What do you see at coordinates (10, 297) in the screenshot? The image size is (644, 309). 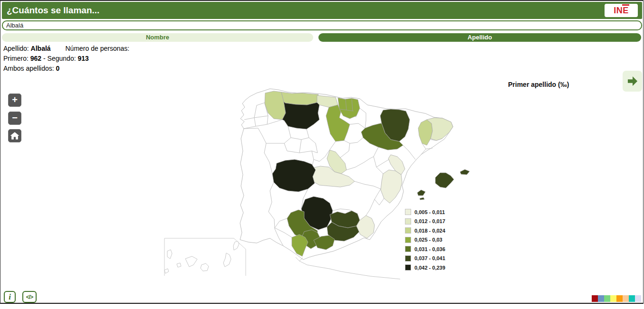 I see `info-button: i` at bounding box center [10, 297].